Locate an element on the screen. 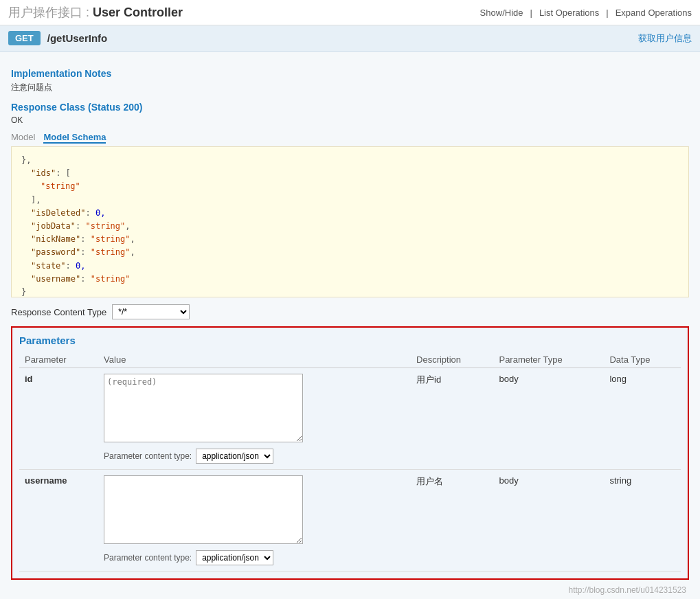  show-hide-link: Show/Hide is located at coordinates (501, 12).